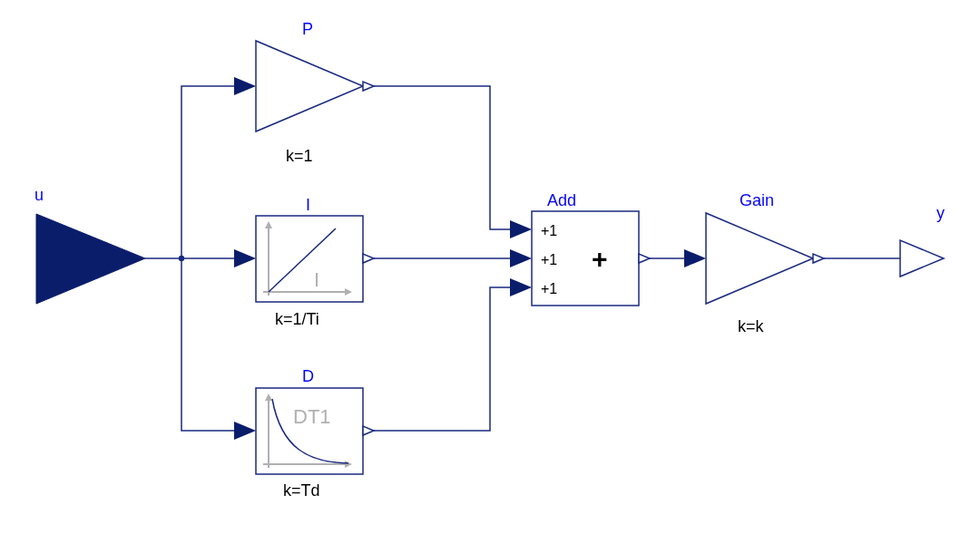 This screenshot has height=534, width=980. Describe the element at coordinates (317, 279) in the screenshot. I see `block-i-icon-label: I` at that location.